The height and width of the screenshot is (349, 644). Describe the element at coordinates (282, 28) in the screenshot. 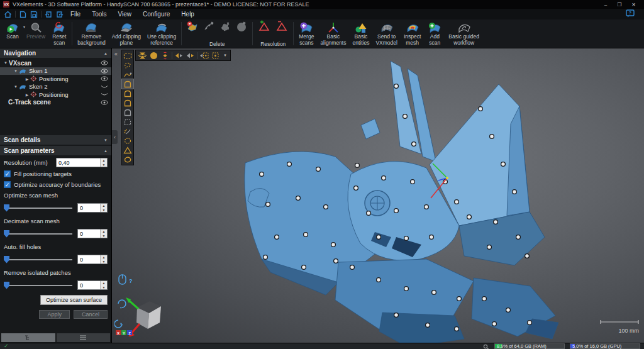

I see `decrease-resolution-icon` at that location.